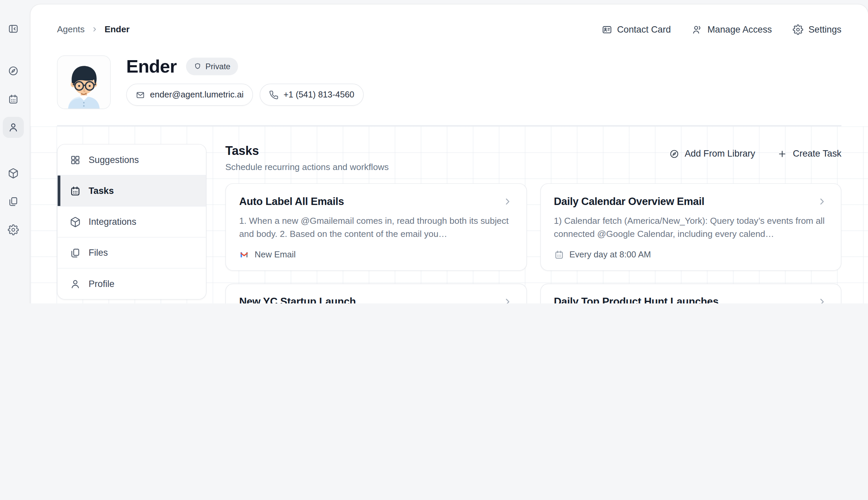  What do you see at coordinates (132, 191) in the screenshot?
I see `subnav-item-tasks: Tasks` at bounding box center [132, 191].